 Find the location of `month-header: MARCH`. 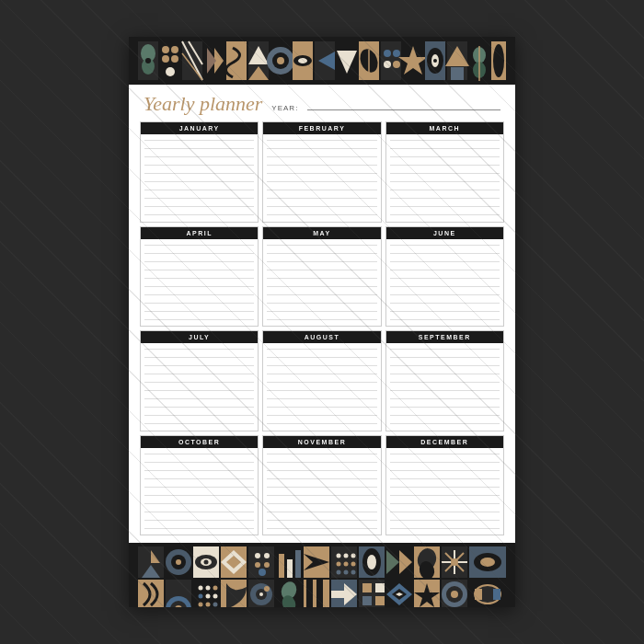

month-header: MARCH is located at coordinates (445, 129).